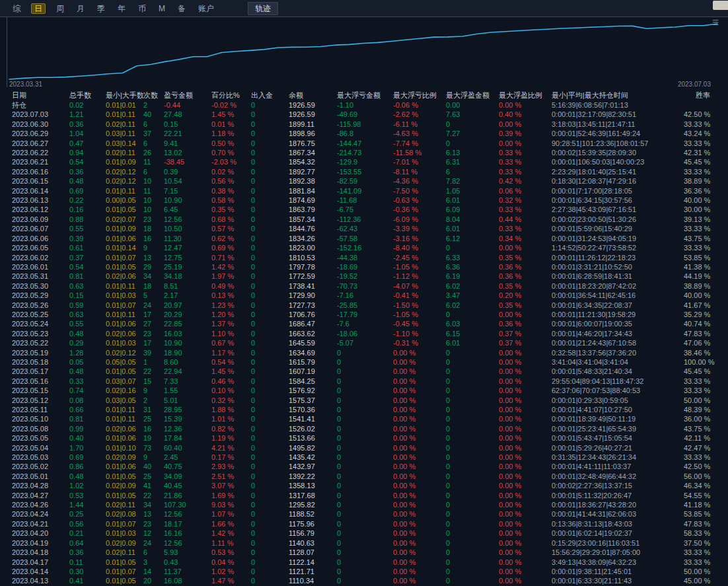 The width and height of the screenshot is (728, 586). I want to click on table-row: 2023.05.030.690.02|0.0992.450.17 %01435.…, so click(364, 457).